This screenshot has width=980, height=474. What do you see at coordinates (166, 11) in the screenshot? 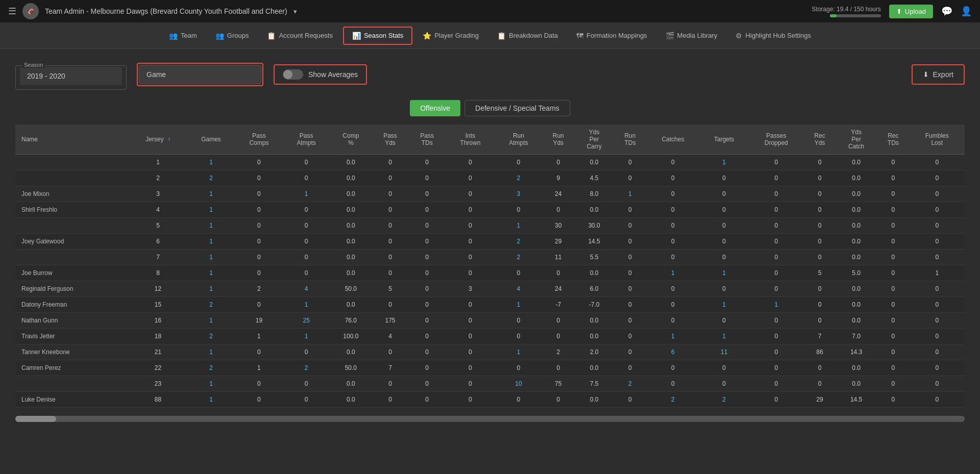
I see `topbar-title: Team Admin - Melbourne Dawgs (Brevard Co…` at bounding box center [166, 11].